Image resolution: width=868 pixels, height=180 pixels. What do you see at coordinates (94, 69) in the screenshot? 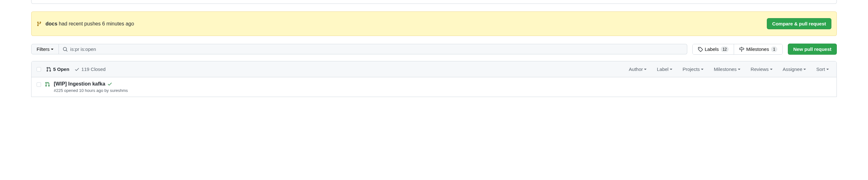
I see `closed-count: 119 Closed` at bounding box center [94, 69].